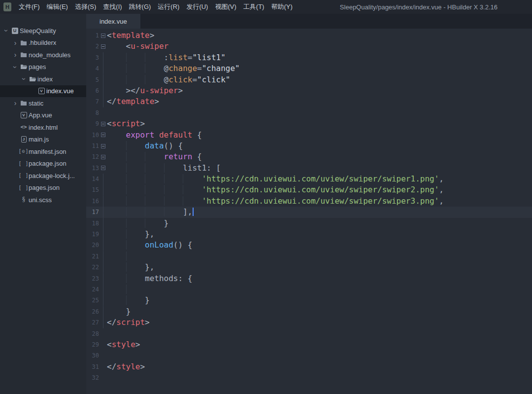 The width and height of the screenshot is (532, 394). What do you see at coordinates (93, 58) in the screenshot?
I see `line-number: 3` at bounding box center [93, 58].